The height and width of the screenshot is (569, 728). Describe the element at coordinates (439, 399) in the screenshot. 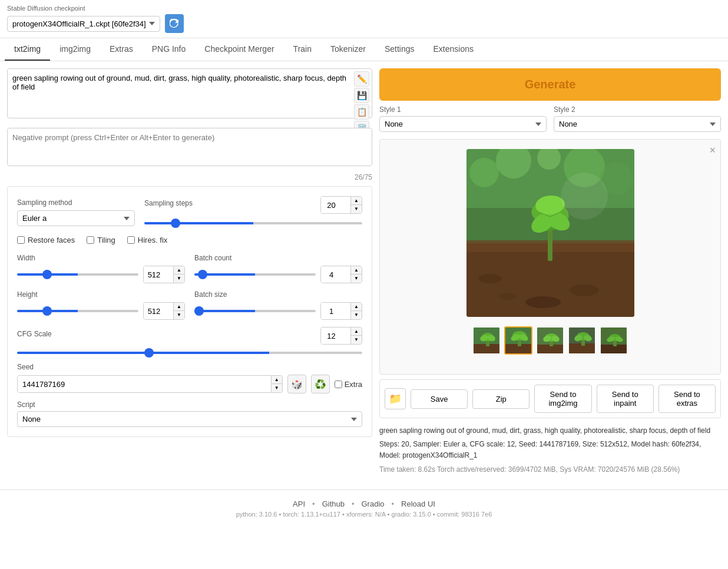

I see `save-button: Save` at that location.